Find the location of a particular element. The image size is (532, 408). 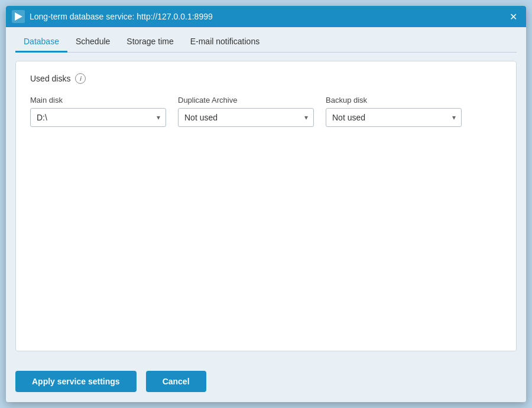

apply-settings-button: Apply service settings is located at coordinates (76, 381).